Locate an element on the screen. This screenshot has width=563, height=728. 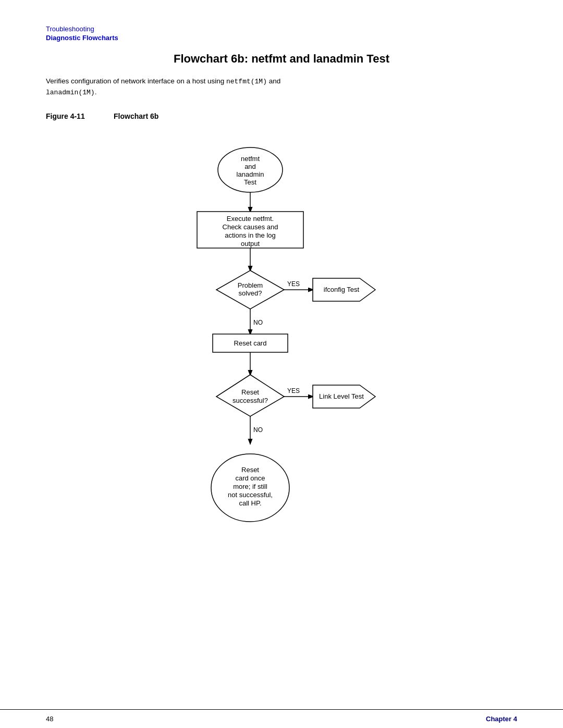
page-title: Flowchart 6b: netfmt and lanadmin Test is located at coordinates (282, 59).